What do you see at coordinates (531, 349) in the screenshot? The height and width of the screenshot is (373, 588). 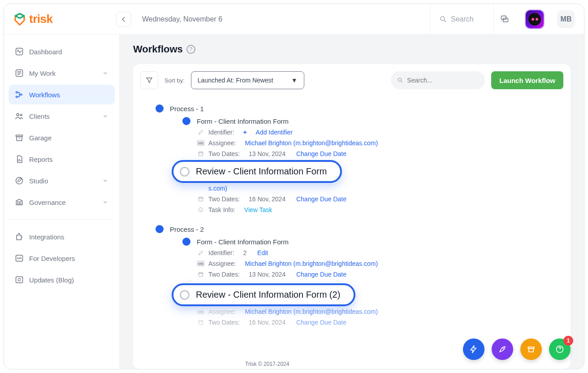 I see `fab-archive` at bounding box center [531, 349].